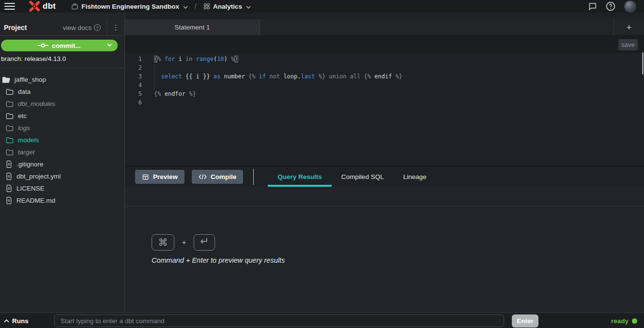  Describe the element at coordinates (36, 200) in the screenshot. I see `tree-item-label: README.md` at that location.